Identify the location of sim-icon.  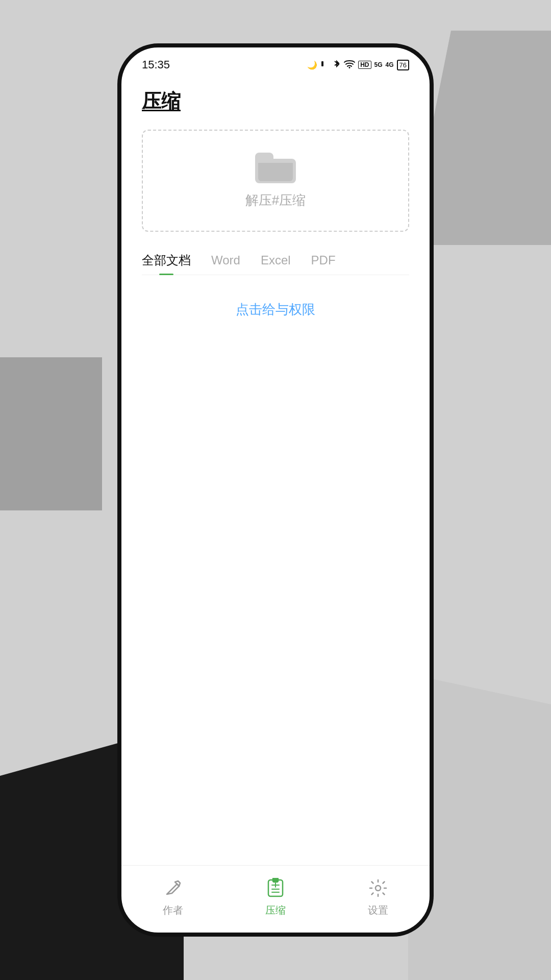
(325, 65).